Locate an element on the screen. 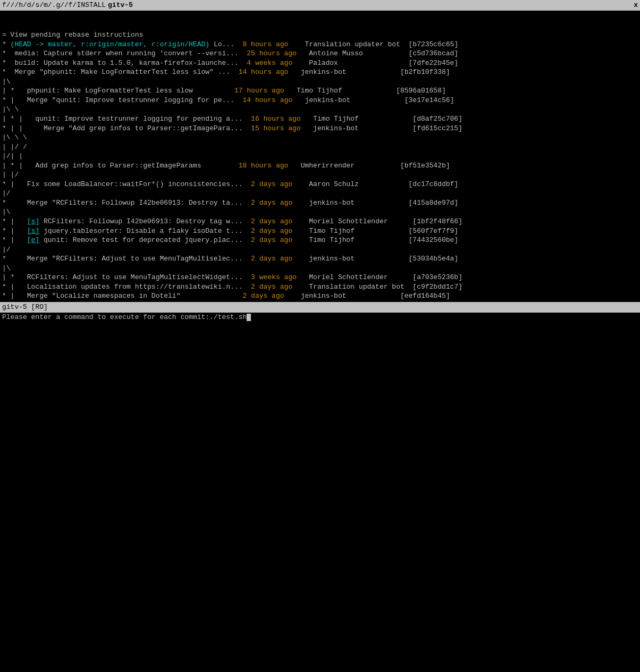 The width and height of the screenshot is (640, 672). terminal-line: * media: Capture stderr when running 'co… is located at coordinates (320, 54).